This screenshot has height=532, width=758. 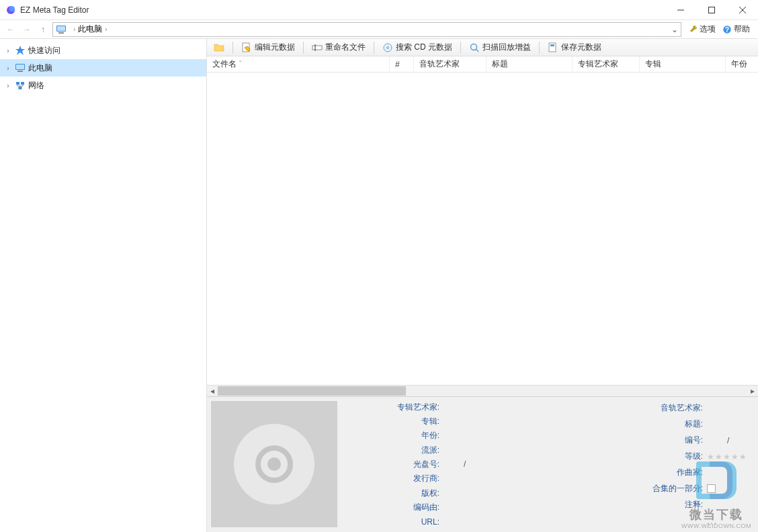 I want to click on folder-icon, so click(x=219, y=48).